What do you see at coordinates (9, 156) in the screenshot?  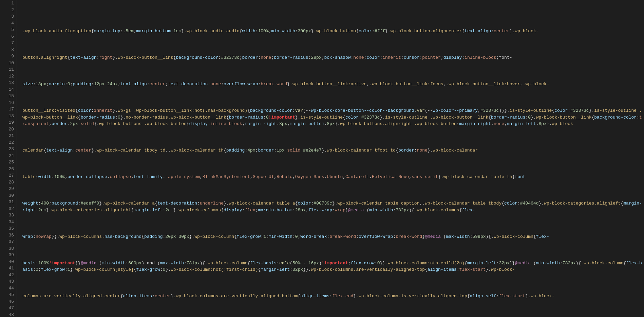 I see `line-number-24: 24` at bounding box center [9, 156].